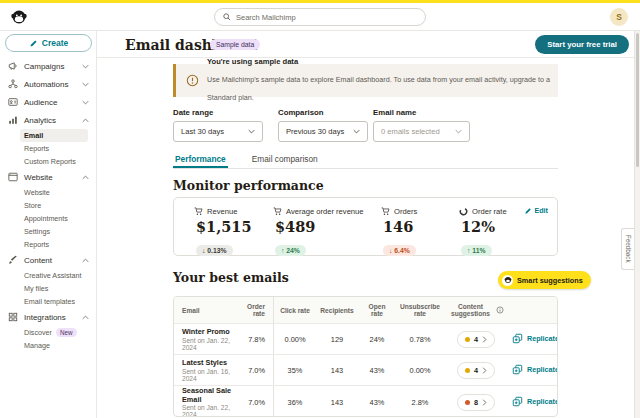 Image resolution: width=640 pixels, height=418 pixels. What do you see at coordinates (295, 340) in the screenshot?
I see `click-rate-value: 0.00%` at bounding box center [295, 340].